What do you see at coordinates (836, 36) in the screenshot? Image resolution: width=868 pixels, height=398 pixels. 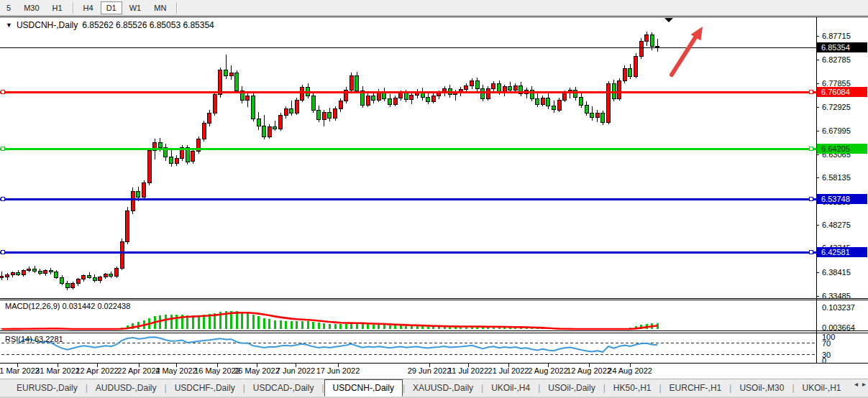 I see `price-tick-label: 6.87715` at bounding box center [836, 36].